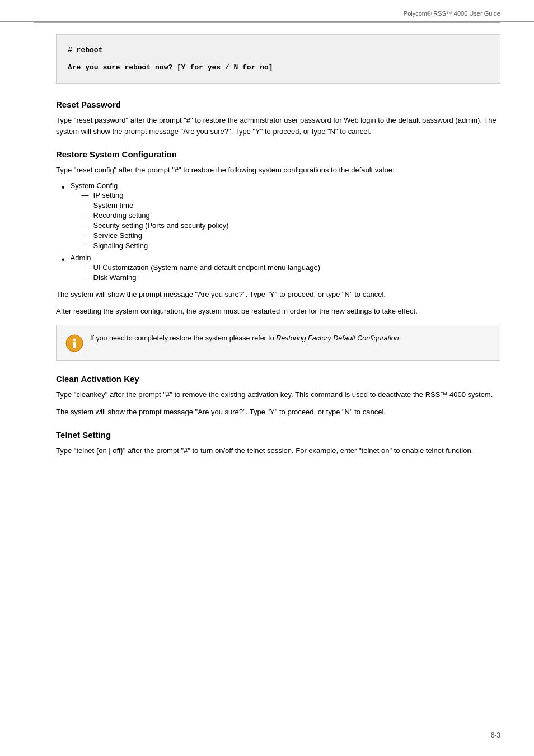 The width and height of the screenshot is (534, 756). What do you see at coordinates (496, 735) in the screenshot?
I see `page-number: 6-3` at bounding box center [496, 735].